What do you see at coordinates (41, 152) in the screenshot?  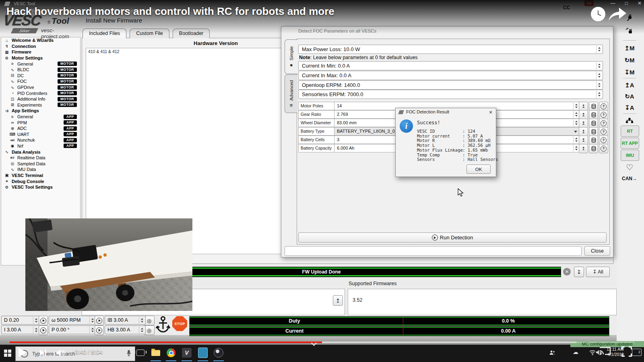 I see `sidebar-item-data-analysis: ∿Data Analysis` at bounding box center [41, 152].